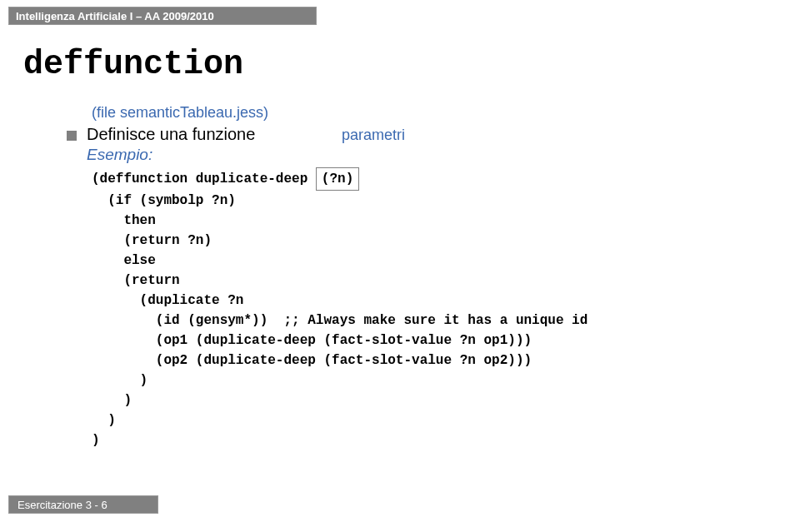 This screenshot has width=800, height=532. Describe the element at coordinates (123, 261) in the screenshot. I see `code-l5: else` at that location.